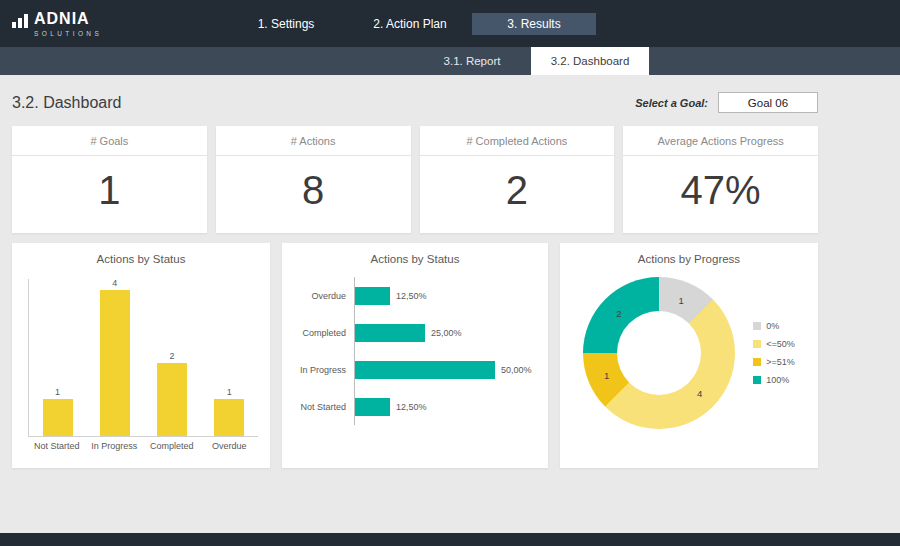 The width and height of the screenshot is (900, 546). I want to click on kpi-card-average-progress: Average Actions Progress 47%, so click(720, 180).